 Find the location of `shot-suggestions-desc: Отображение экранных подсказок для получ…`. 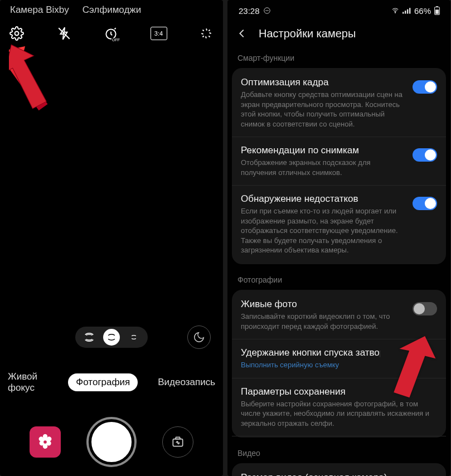

shot-suggestions-desc: Отображение экранных подсказок для получ… is located at coordinates (323, 167).